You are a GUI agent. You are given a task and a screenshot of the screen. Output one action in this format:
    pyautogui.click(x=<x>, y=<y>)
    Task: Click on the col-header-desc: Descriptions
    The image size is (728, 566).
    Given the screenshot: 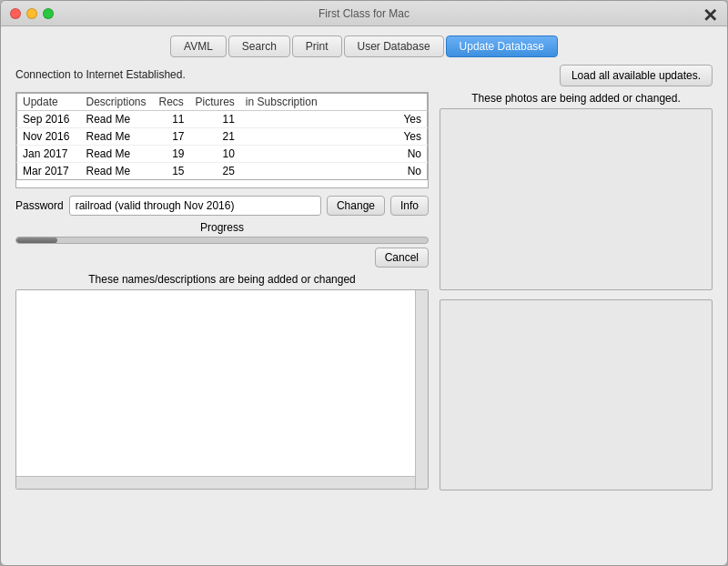 What is the action you would take?
    pyautogui.click(x=117, y=102)
    